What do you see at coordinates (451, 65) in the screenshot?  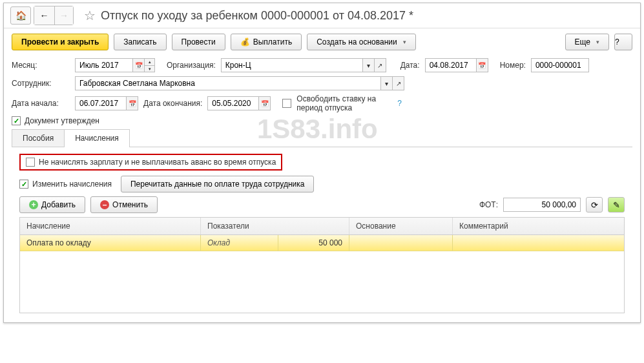 I see `date-field` at bounding box center [451, 65].